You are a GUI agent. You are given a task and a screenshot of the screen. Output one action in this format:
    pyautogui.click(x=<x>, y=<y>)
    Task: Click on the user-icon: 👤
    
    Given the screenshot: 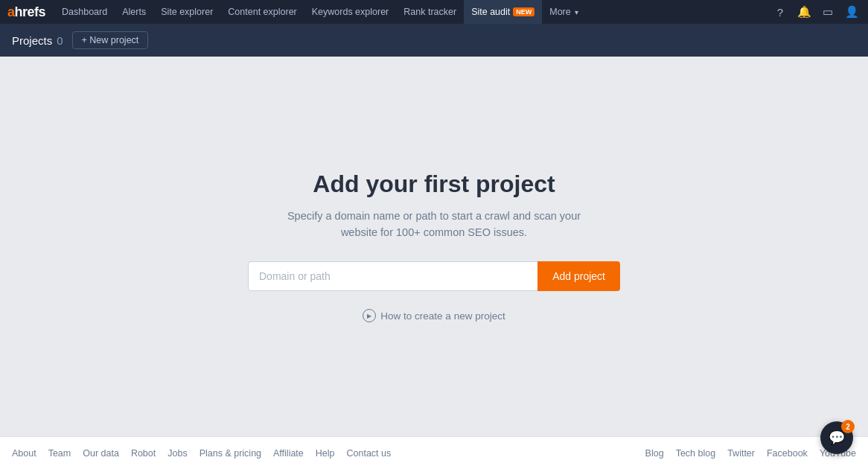 What is the action you would take?
    pyautogui.click(x=852, y=12)
    